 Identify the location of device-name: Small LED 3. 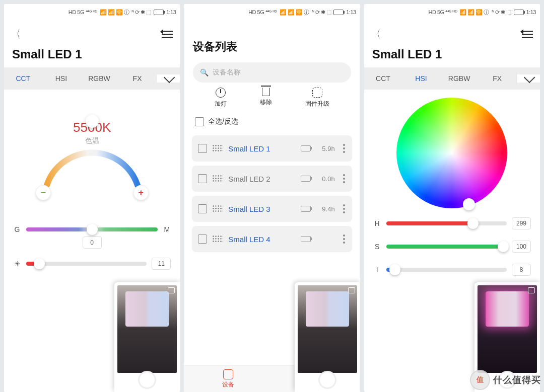
(262, 209).